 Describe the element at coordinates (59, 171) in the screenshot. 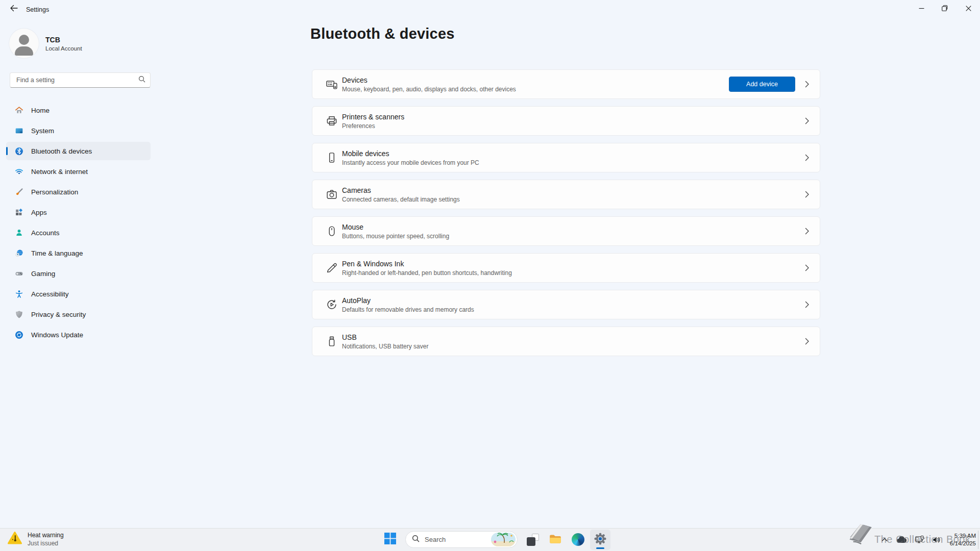

I see `sidebar-item-label: Network & internet` at that location.